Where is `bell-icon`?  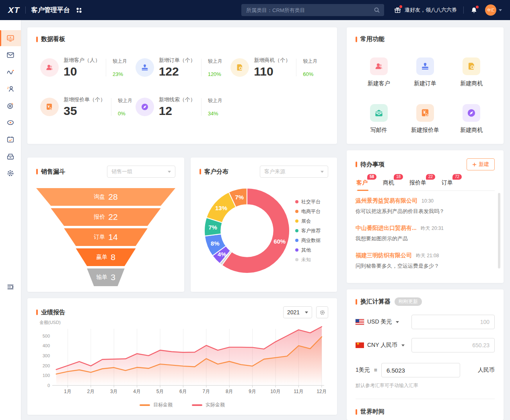
bell-icon is located at coordinates (474, 10).